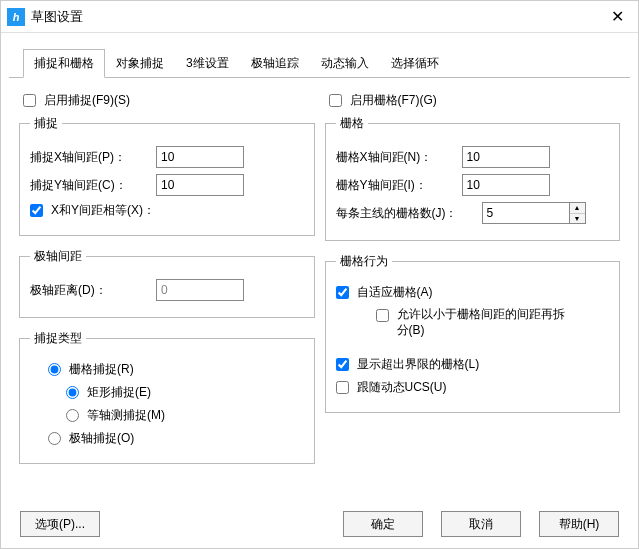 The width and height of the screenshot is (639, 549). Describe the element at coordinates (618, 16) in the screenshot. I see `close-icon: ✕` at that location.